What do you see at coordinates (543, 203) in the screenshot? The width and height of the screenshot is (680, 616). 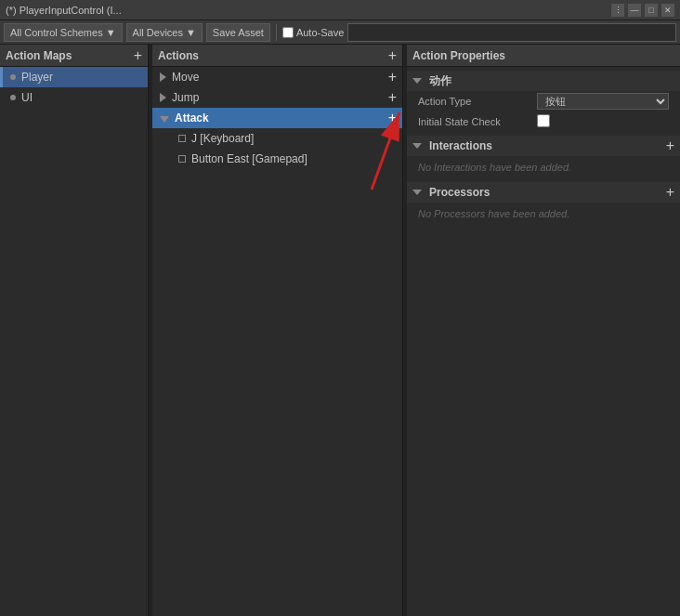 I see `prop-section-processors: Processors + No Processors have been add…` at bounding box center [543, 203].